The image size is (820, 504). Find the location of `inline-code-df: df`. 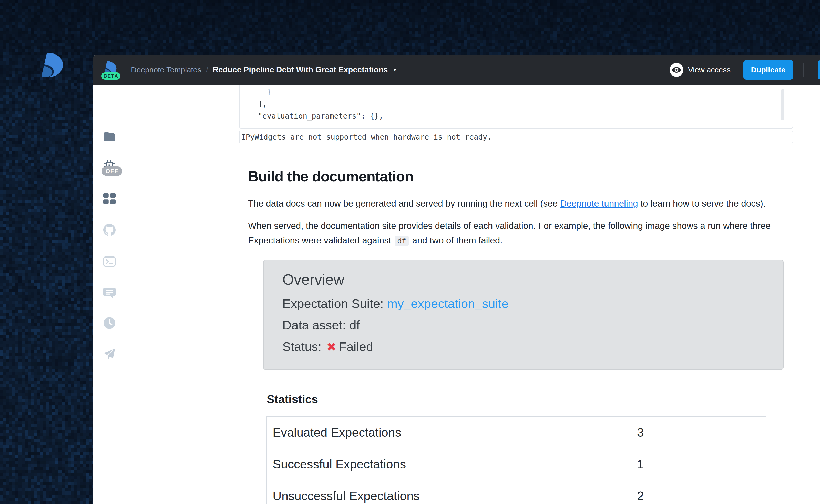

inline-code-df: df is located at coordinates (402, 241).